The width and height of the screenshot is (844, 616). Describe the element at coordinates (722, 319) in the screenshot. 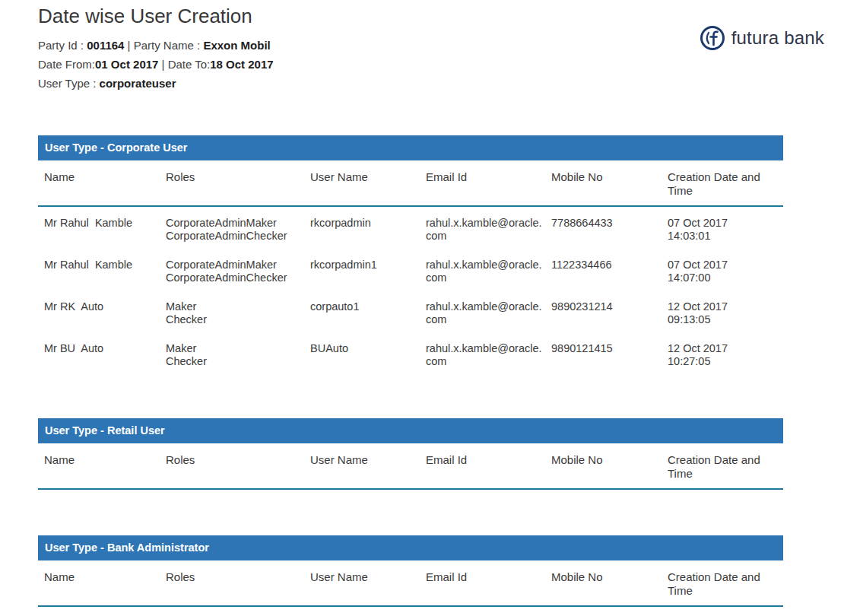

I see `created-time-line: 09:13:05` at that location.